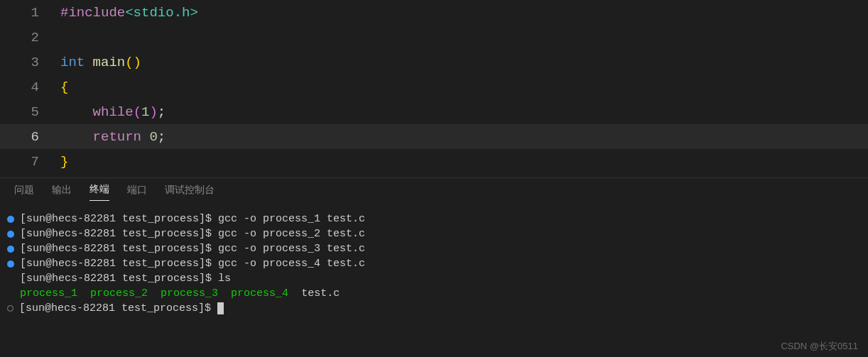 The width and height of the screenshot is (868, 357). What do you see at coordinates (62, 192) in the screenshot?
I see `panel-tab-输出: 输出` at bounding box center [62, 192].